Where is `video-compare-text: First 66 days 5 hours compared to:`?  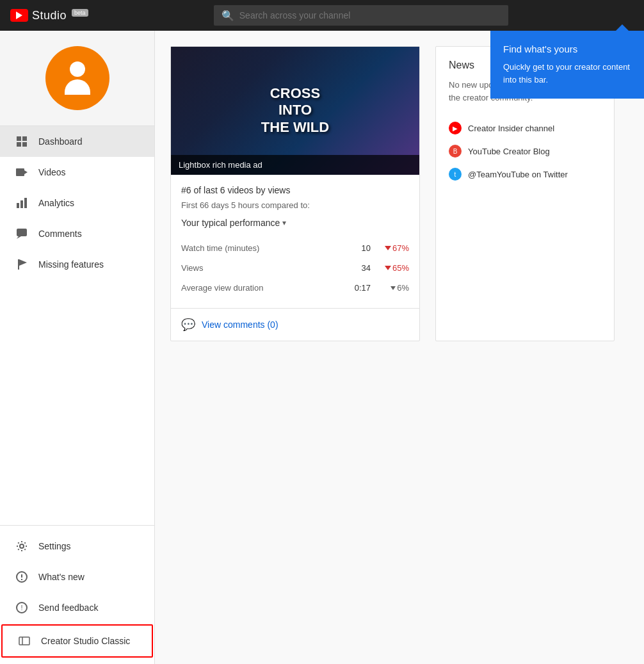
video-compare-text: First 66 days 5 hours compared to: is located at coordinates (295, 205).